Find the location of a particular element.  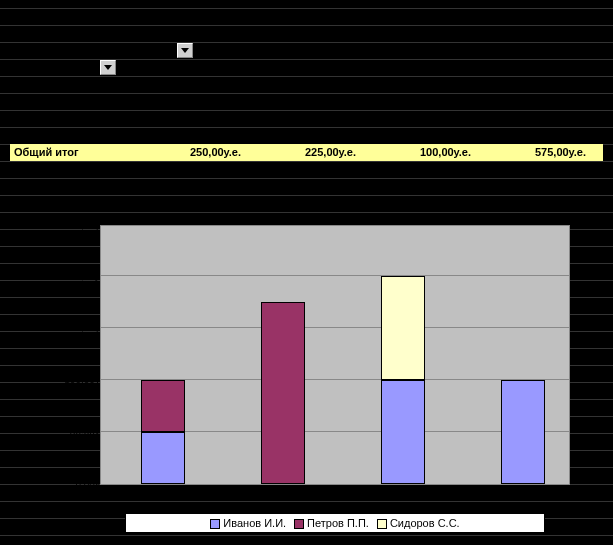

xtick-lemon: Лимон is located at coordinates (120, 496).